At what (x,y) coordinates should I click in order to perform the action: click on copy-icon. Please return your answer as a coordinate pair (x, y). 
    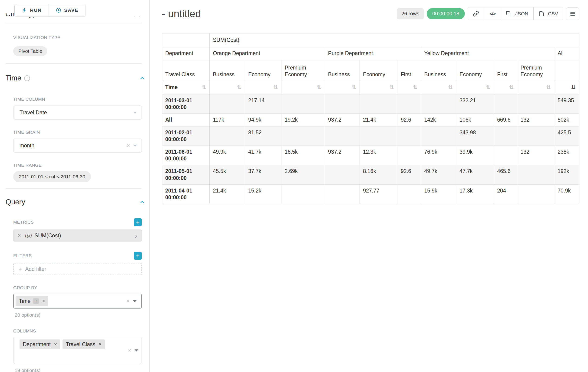
    Looking at the image, I should click on (509, 14).